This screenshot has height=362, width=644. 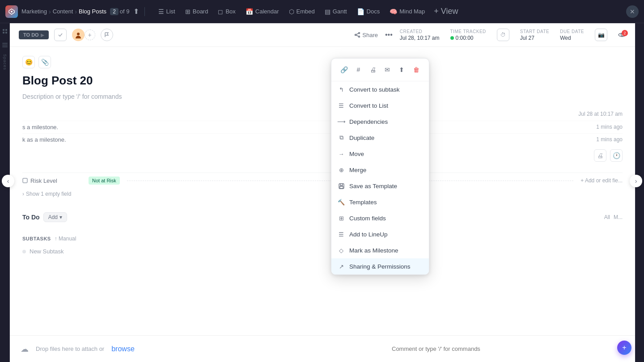 What do you see at coordinates (322, 194) in the screenshot?
I see `show-empty-button: › Show 1 empty field` at bounding box center [322, 194].